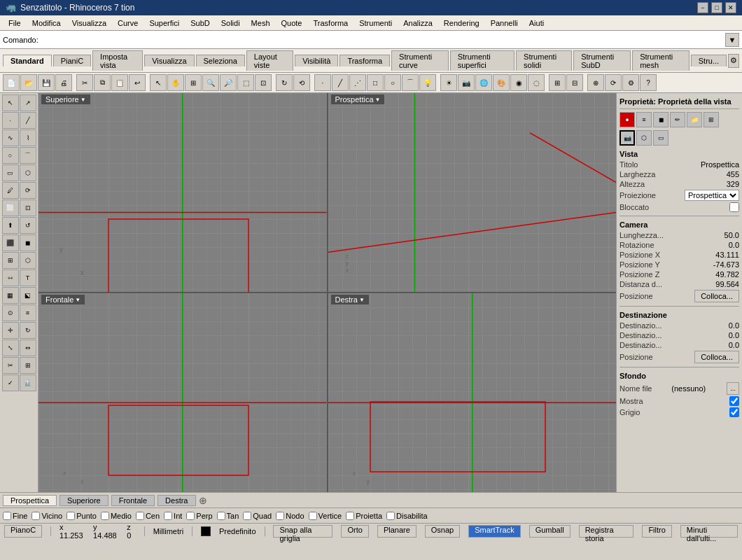 The image size is (742, 560). What do you see at coordinates (302, 531) in the screenshot?
I see `snap-grid-button: Snap alla griglia` at bounding box center [302, 531].